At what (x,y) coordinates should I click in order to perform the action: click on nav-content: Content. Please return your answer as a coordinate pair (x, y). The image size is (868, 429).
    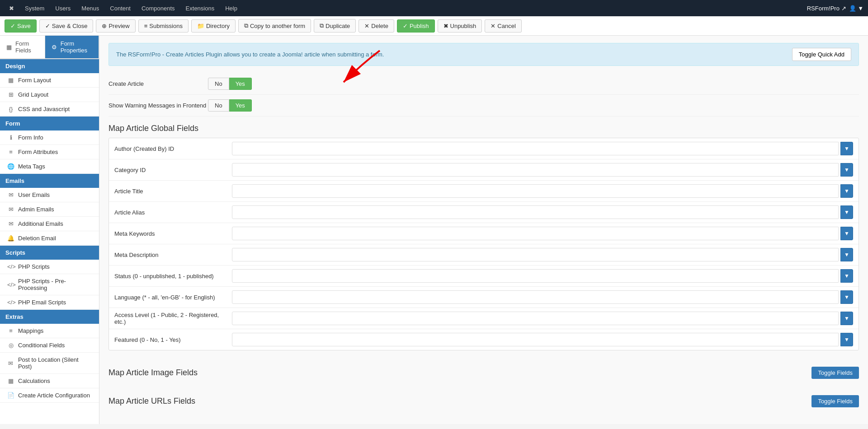
    Looking at the image, I should click on (120, 8).